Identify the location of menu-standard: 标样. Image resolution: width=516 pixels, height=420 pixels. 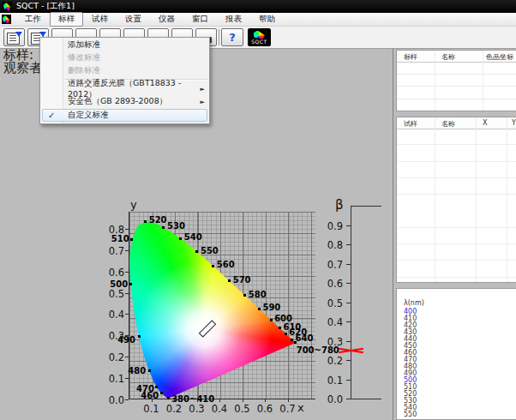
(67, 19).